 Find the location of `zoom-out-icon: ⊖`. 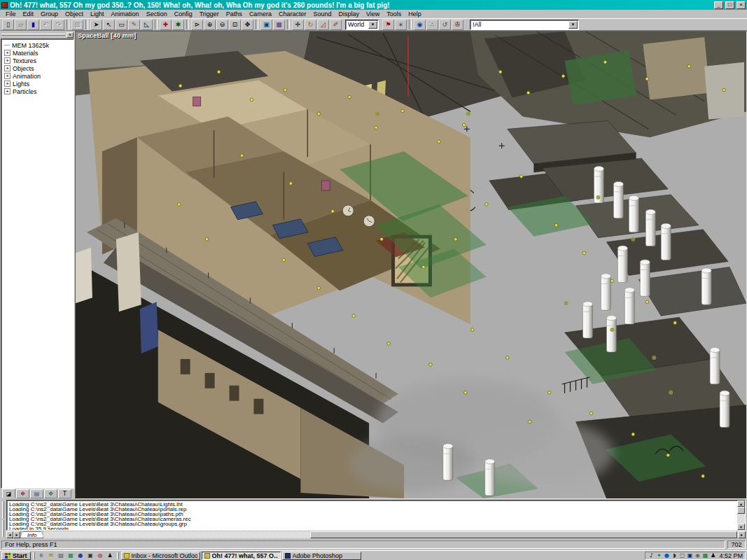

zoom-out-icon: ⊖ is located at coordinates (223, 25).